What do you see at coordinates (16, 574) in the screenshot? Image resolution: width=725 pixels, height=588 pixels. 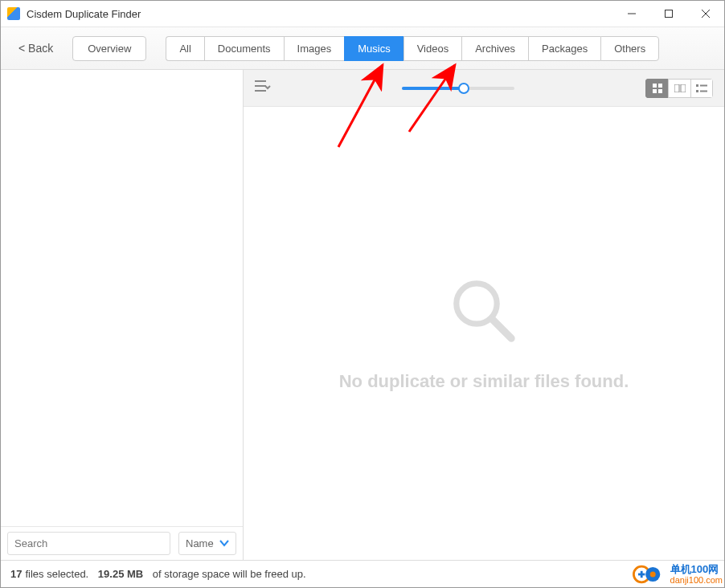 I see `status-count: 17` at bounding box center [16, 574].